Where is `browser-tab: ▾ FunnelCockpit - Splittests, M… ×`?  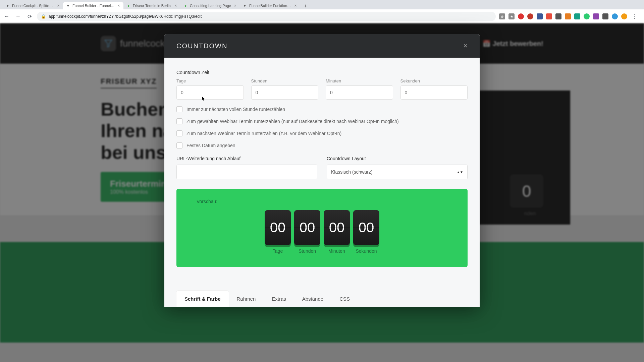 browser-tab: ▾ FunnelCockpit - Splittests, M… × is located at coordinates (33, 6).